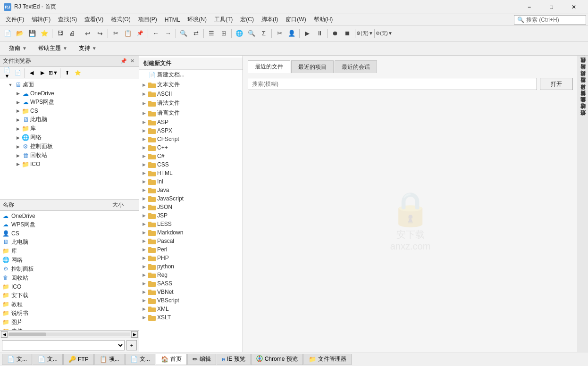 The image size is (588, 366). I want to click on list-item: 📁 说明书, so click(69, 313).